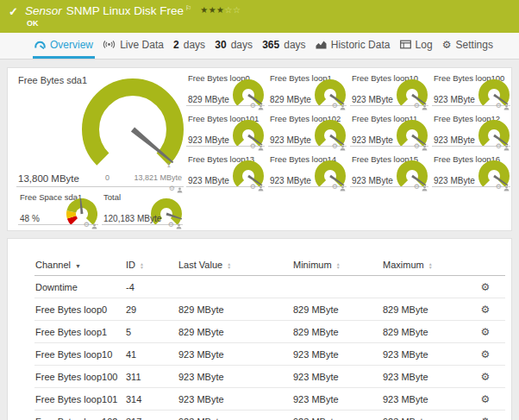  I want to click on gauge-tile-free-bytes-loop0: Free Bytes loop0829 MByte⚙, so click(226, 93).